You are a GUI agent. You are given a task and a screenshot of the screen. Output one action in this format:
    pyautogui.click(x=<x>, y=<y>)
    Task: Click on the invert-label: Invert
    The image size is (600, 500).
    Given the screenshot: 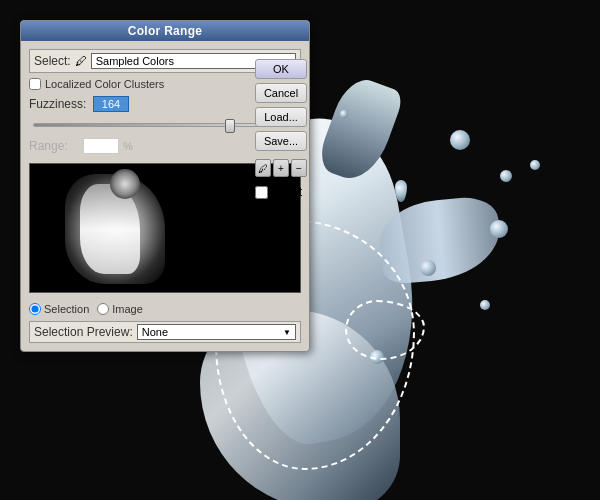 What is the action you would take?
    pyautogui.click(x=287, y=192)
    